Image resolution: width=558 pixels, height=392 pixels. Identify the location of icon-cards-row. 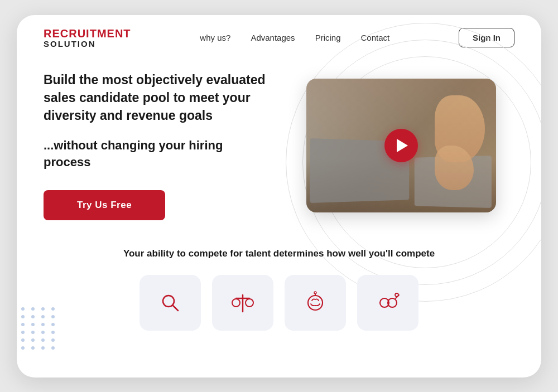
(279, 303).